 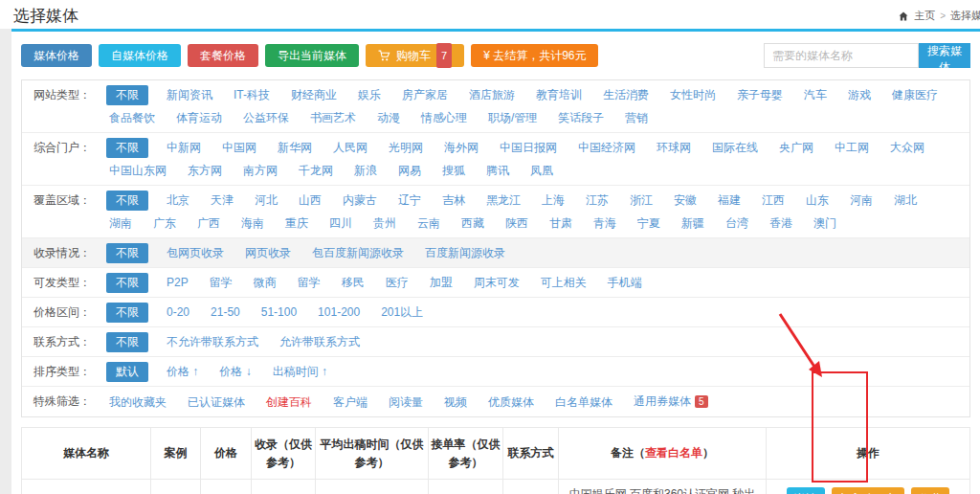 I want to click on filter-option: P2P, so click(x=178, y=282).